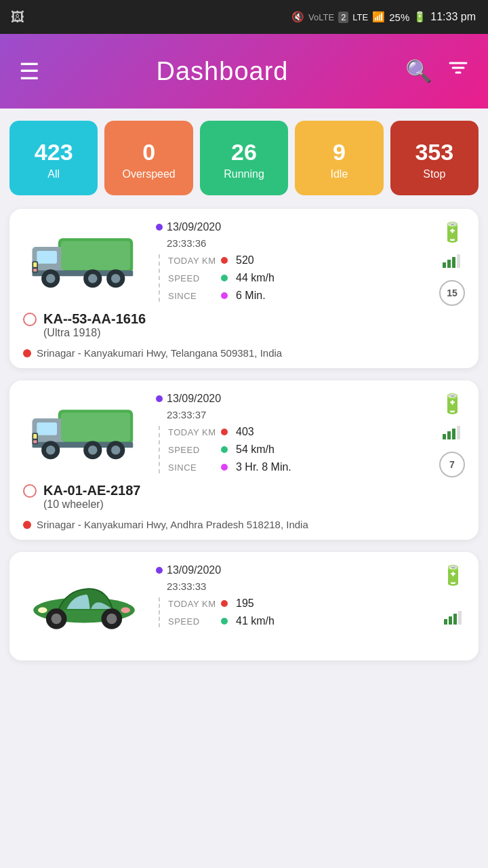 The image size is (488, 868). Describe the element at coordinates (378, 17) in the screenshot. I see `signal-bars: 📶` at that location.